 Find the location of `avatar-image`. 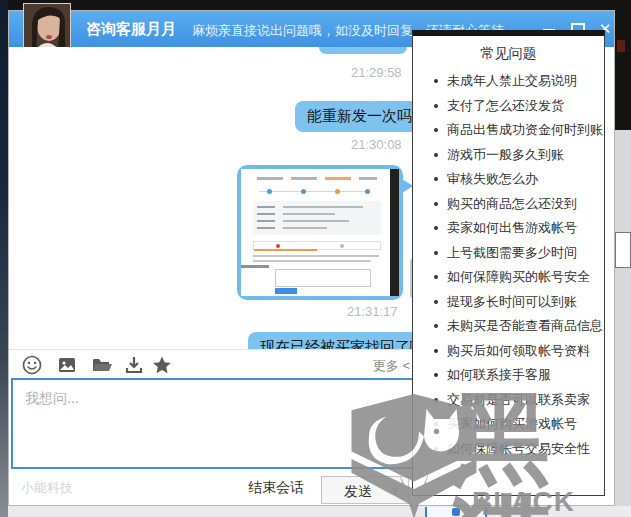

avatar-image is located at coordinates (48, 28).